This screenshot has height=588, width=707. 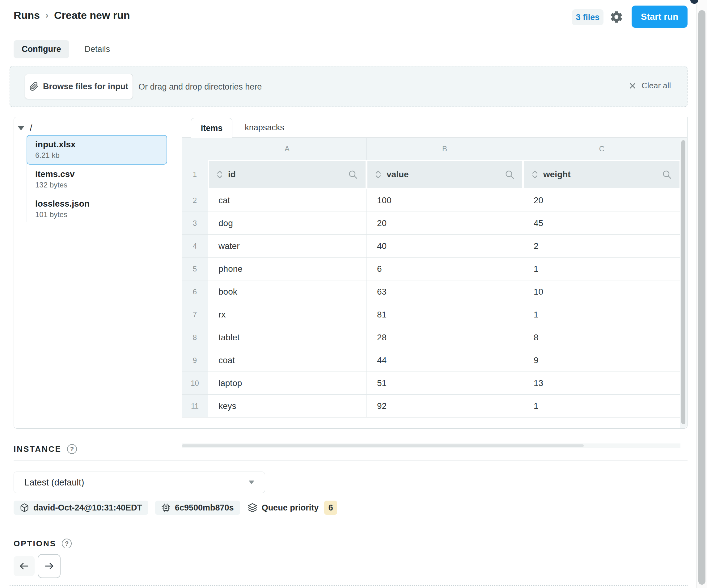 What do you see at coordinates (602, 246) in the screenshot?
I see `table-cell: 2` at bounding box center [602, 246].